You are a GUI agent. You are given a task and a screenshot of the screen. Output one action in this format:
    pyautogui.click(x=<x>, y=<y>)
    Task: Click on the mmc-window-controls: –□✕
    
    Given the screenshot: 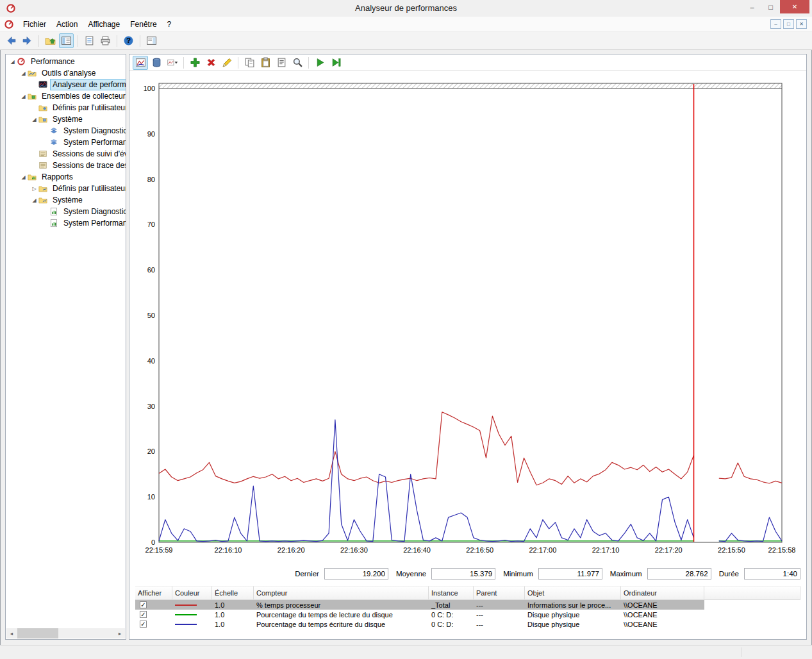 What is the action you would take?
    pyautogui.click(x=788, y=24)
    